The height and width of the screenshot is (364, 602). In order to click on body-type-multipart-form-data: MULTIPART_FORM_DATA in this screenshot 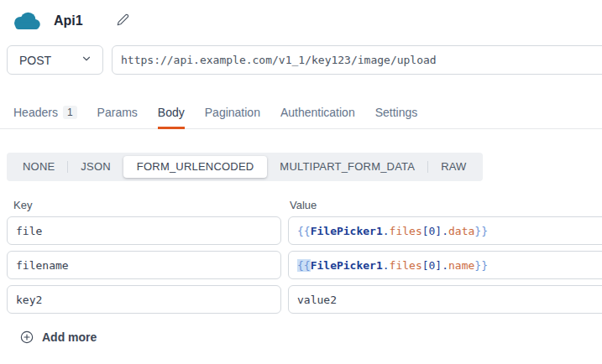, I will do `click(348, 167)`.